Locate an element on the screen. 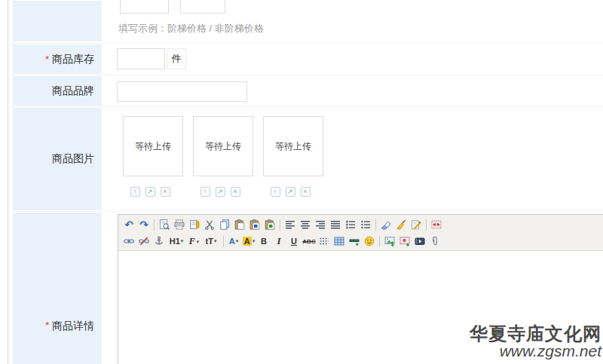 The image size is (603, 364). heading-select: H1▾ is located at coordinates (176, 241).